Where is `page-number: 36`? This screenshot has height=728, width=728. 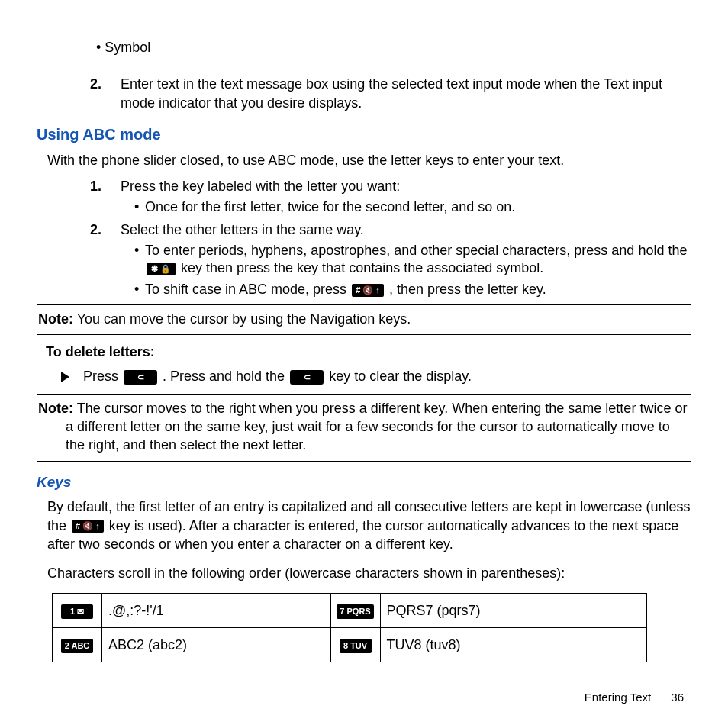 page-number: 36 is located at coordinates (678, 697).